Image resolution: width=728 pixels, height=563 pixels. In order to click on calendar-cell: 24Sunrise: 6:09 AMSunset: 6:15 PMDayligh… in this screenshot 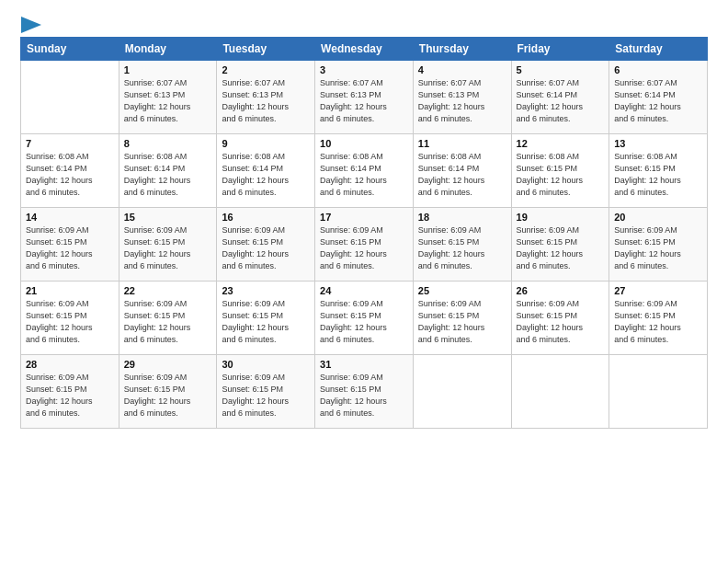, I will do `click(364, 318)`.